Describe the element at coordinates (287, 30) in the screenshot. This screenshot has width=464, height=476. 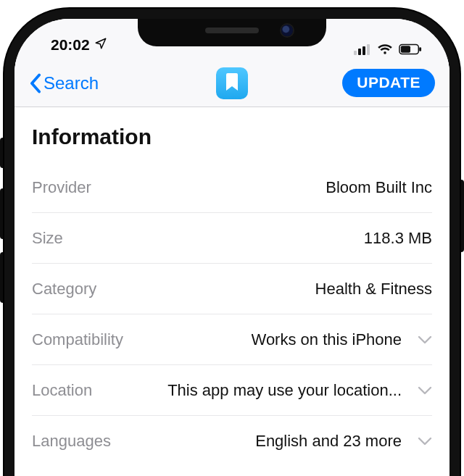
I see `front-camera` at that location.